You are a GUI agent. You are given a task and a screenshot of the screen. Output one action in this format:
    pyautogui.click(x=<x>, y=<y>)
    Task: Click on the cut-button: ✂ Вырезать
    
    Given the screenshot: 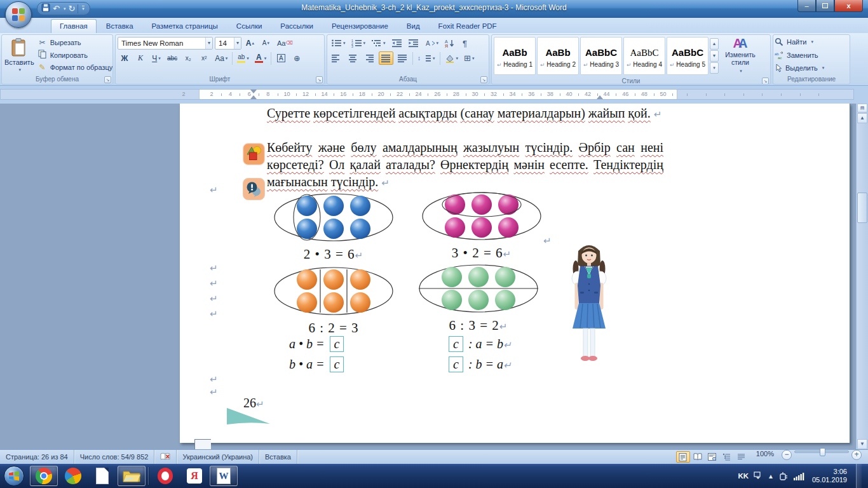 What is the action you would take?
    pyautogui.click(x=75, y=43)
    